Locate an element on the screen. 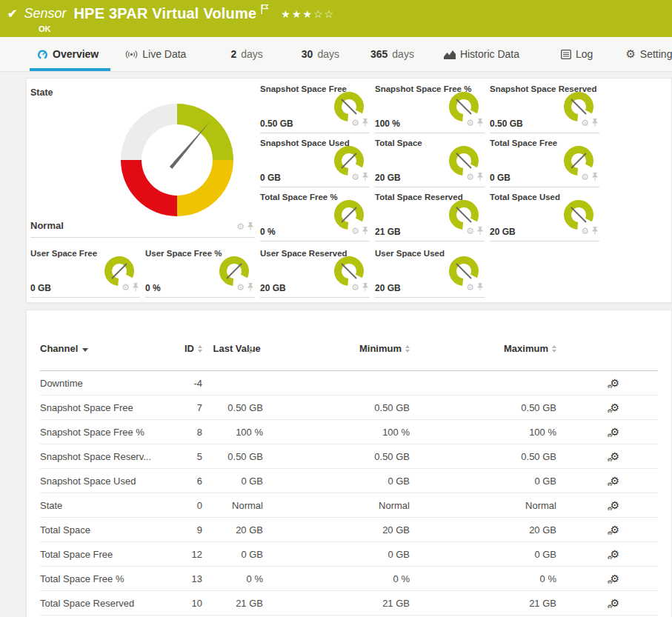  table-row: Snapshot Space Free 7 0.50 GB 0.50 GB 0.… is located at coordinates (349, 407).